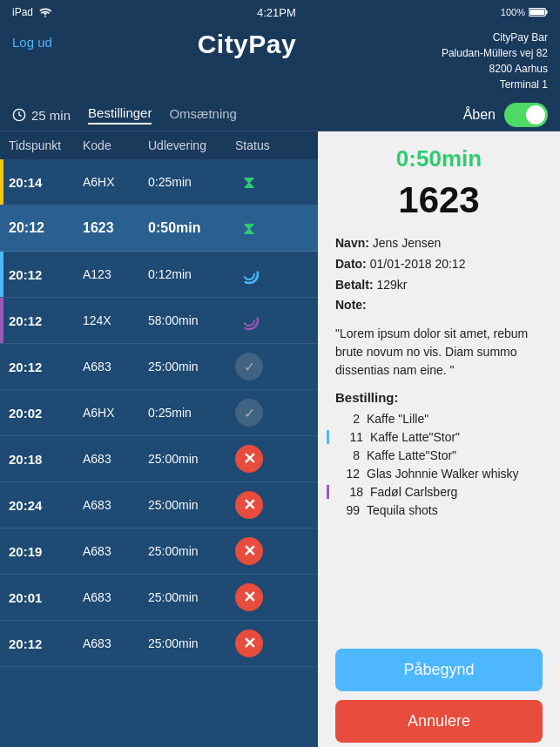 Image resolution: width=560 pixels, height=747 pixels. I want to click on paabegynd-button: Påbegynd, so click(439, 670).